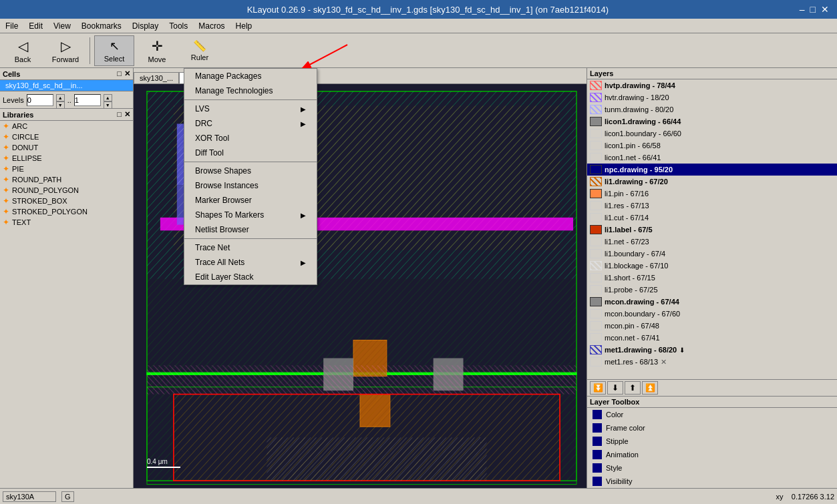 This screenshot has width=837, height=504. I want to click on libraries-close-icon: ✕, so click(127, 115).